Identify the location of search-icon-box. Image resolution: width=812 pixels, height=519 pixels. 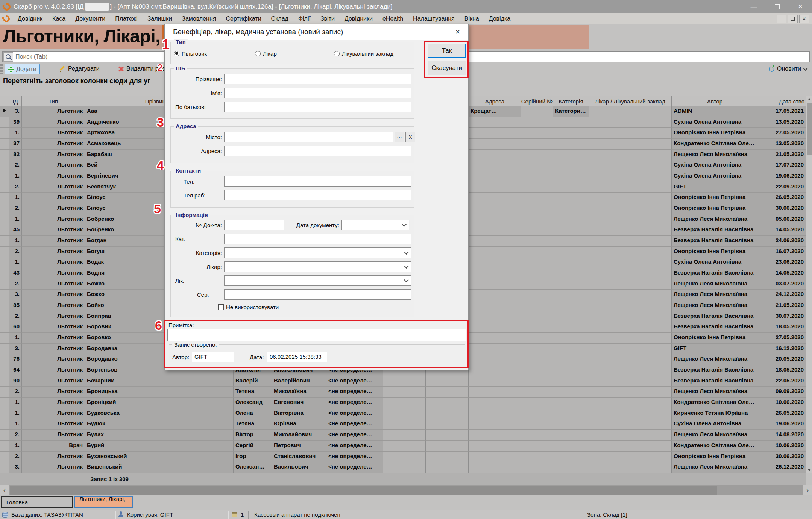
(8, 57).